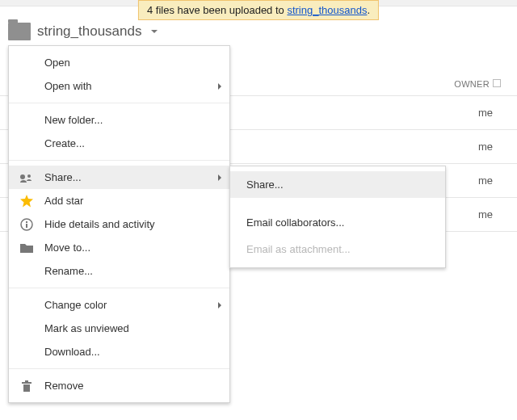 The width and height of the screenshot is (517, 420). What do you see at coordinates (120, 63) in the screenshot?
I see `menu-open: Open` at bounding box center [120, 63].